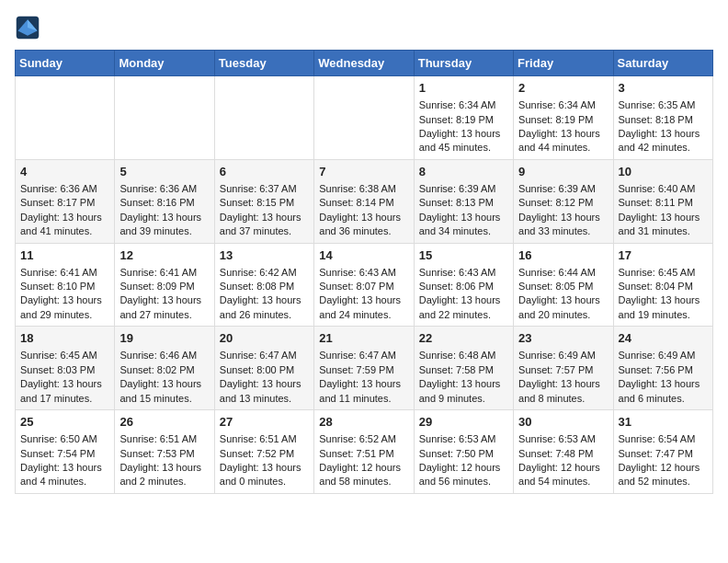  I want to click on calendar-cell: 19Sunrise: 6:46 AMSunset: 8:02 PMDayligh…, so click(165, 368).